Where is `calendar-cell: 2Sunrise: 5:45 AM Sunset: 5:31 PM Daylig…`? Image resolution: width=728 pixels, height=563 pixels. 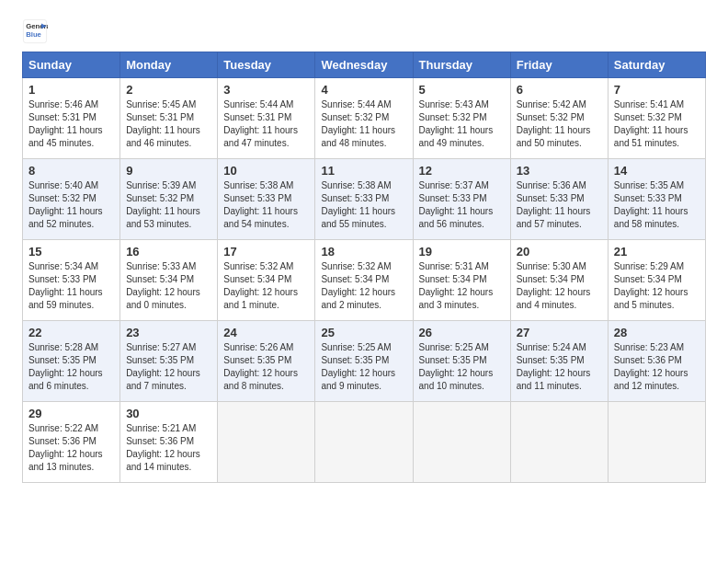 calendar-cell: 2Sunrise: 5:45 AM Sunset: 5:31 PM Daylig… is located at coordinates (169, 119).